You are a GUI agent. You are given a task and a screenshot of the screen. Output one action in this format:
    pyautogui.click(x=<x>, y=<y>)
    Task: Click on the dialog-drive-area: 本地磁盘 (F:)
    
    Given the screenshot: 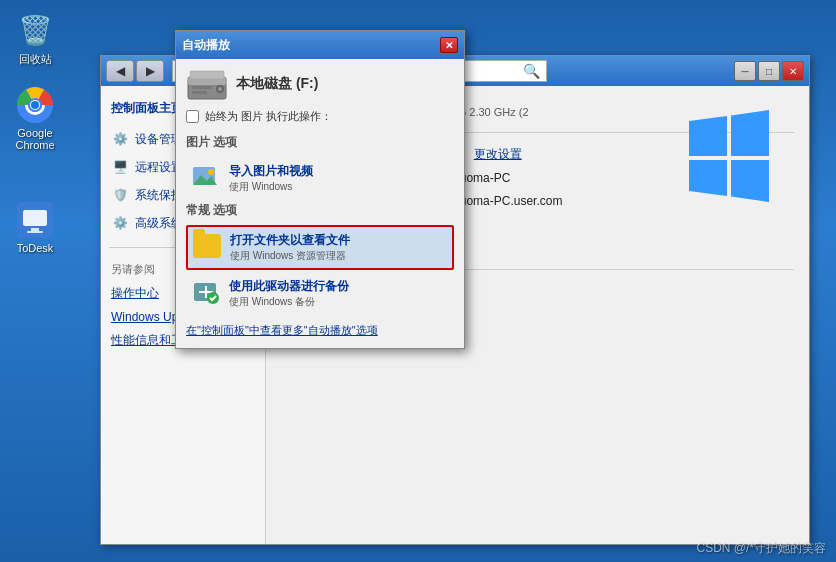 What is the action you would take?
    pyautogui.click(x=320, y=84)
    